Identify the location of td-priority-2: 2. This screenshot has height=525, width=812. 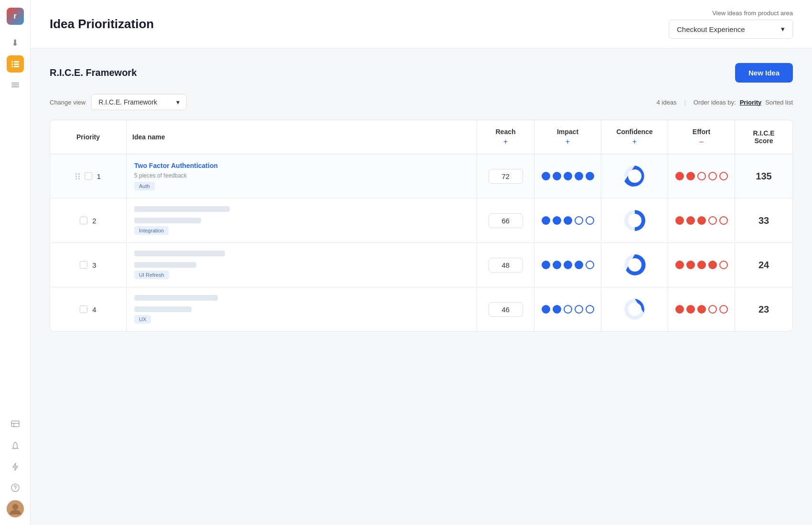
(88, 220).